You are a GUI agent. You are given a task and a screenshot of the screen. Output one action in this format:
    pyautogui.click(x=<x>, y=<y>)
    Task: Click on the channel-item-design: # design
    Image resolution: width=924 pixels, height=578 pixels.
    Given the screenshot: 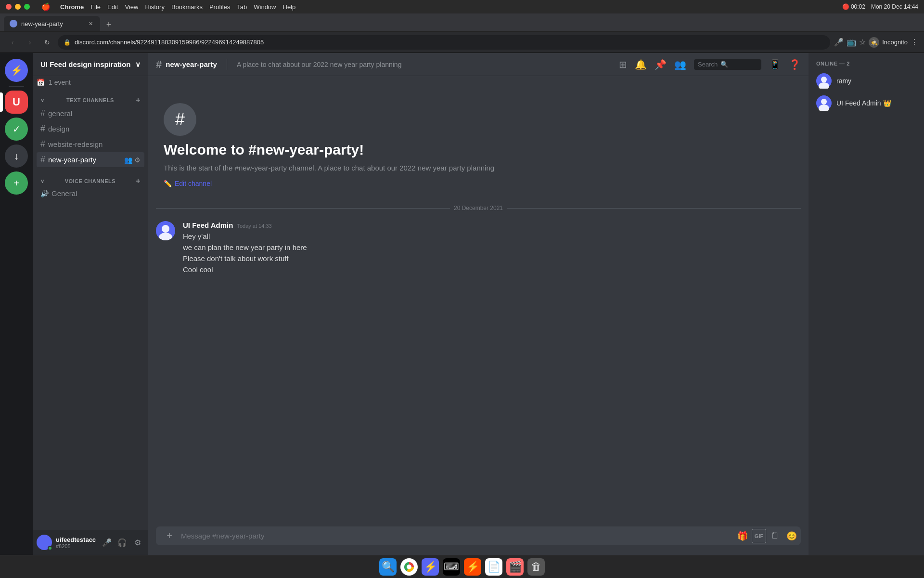 What is the action you would take?
    pyautogui.click(x=90, y=129)
    